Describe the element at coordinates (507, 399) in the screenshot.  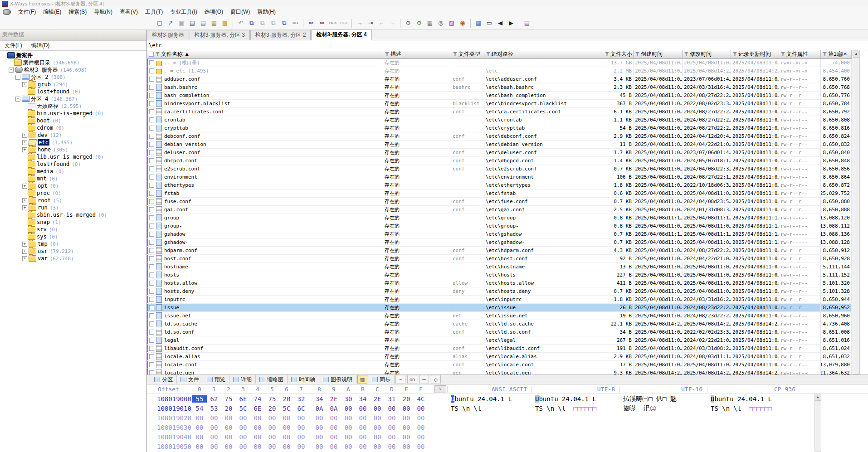
I see `hex-row: 1080190005562756E74752032342E30342E31204…` at that location.